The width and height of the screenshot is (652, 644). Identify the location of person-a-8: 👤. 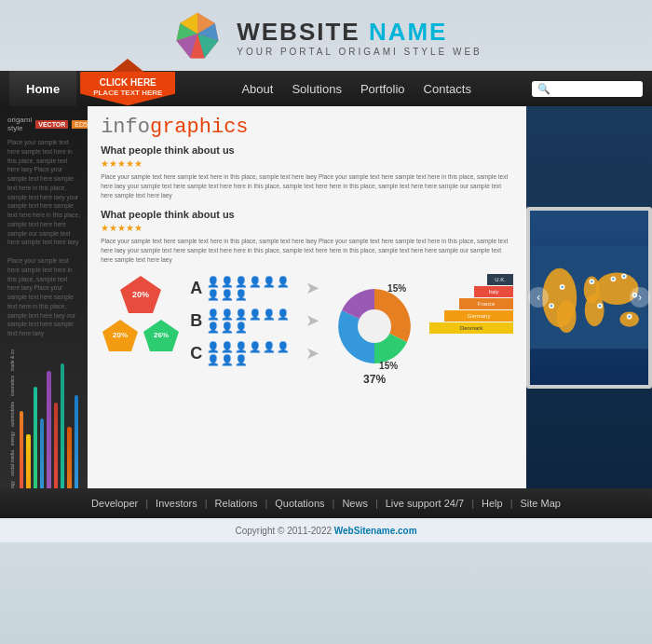
(227, 295).